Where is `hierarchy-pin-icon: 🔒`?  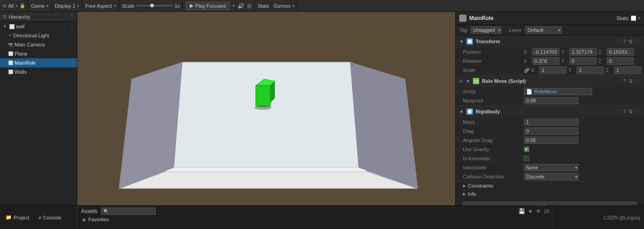
hierarchy-pin-icon: 🔒 is located at coordinates (22, 5).